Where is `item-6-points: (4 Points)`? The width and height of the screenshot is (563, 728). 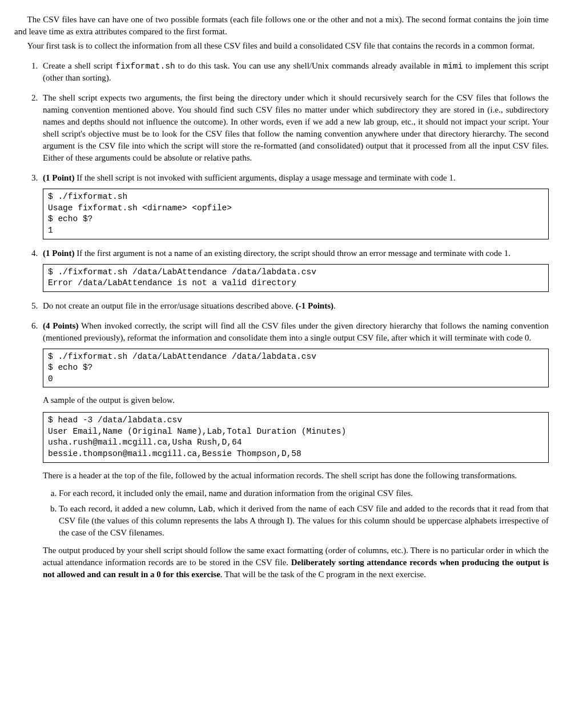 item-6-points: (4 Points) is located at coordinates (61, 326).